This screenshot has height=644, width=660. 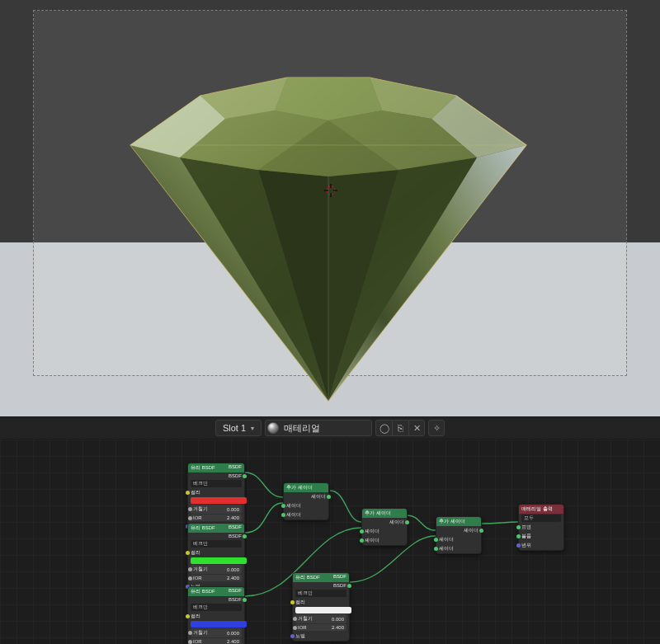 What do you see at coordinates (384, 428) in the screenshot?
I see `fake-user-button: ◯` at bounding box center [384, 428].